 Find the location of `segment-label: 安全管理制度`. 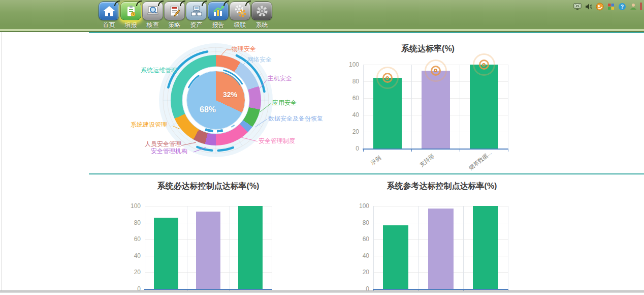

segment-label: 安全管理制度 is located at coordinates (277, 141).